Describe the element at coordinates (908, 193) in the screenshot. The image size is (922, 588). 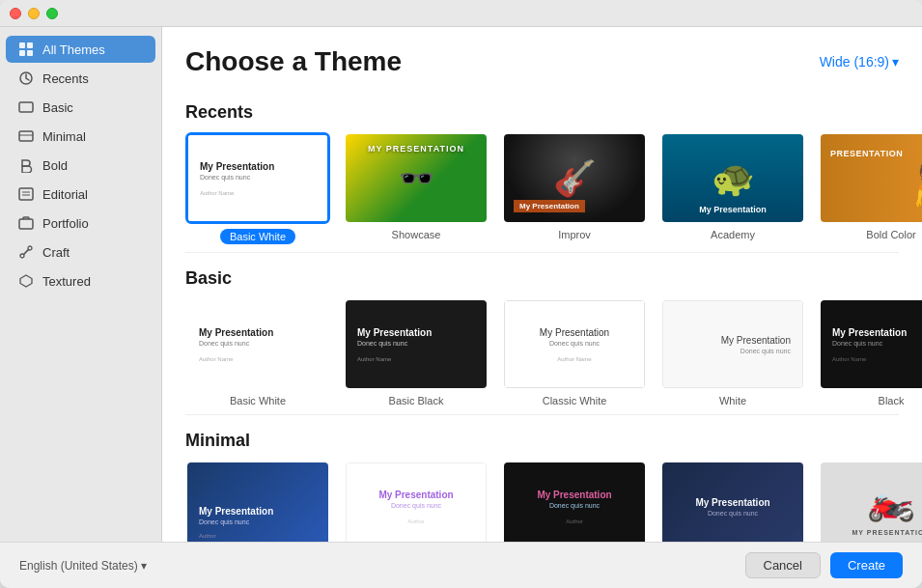
I see `person-silhouette: 🧍` at that location.